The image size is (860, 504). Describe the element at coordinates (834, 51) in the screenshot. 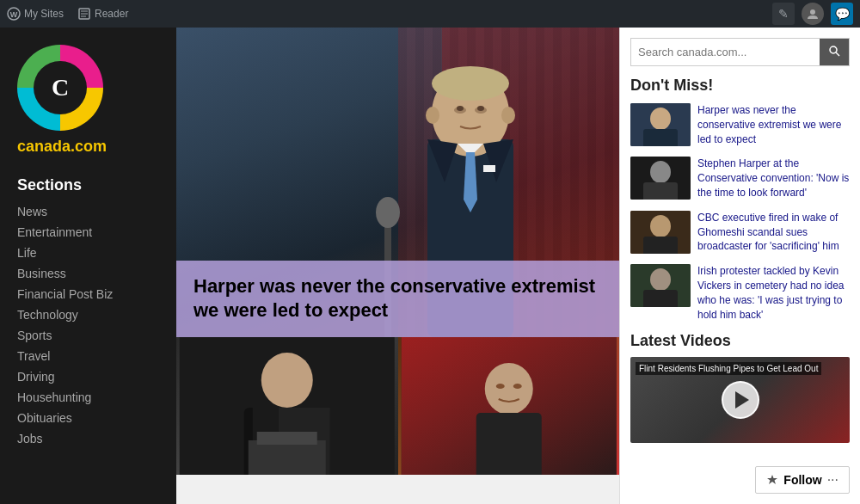

I see `search-icon` at that location.